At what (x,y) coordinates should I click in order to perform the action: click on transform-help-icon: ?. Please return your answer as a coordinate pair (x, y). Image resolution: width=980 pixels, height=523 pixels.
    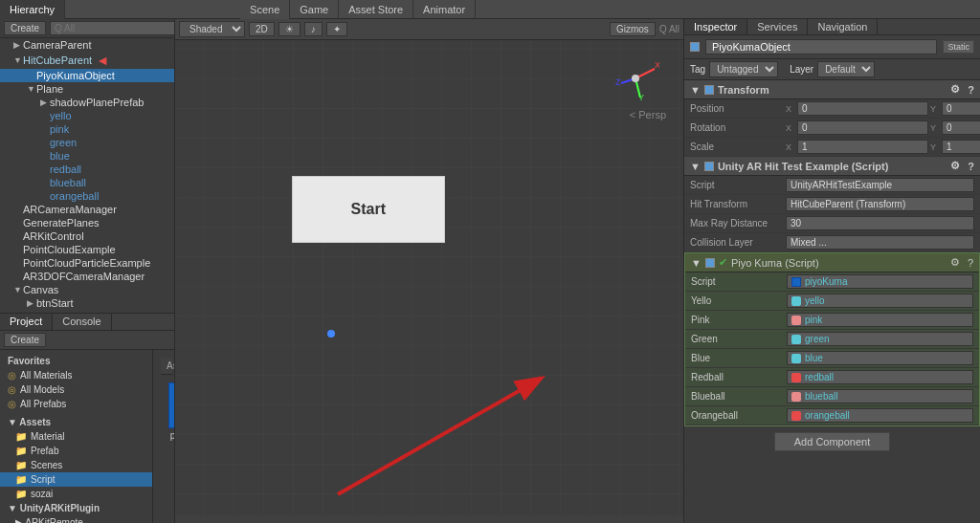
    Looking at the image, I should click on (970, 90).